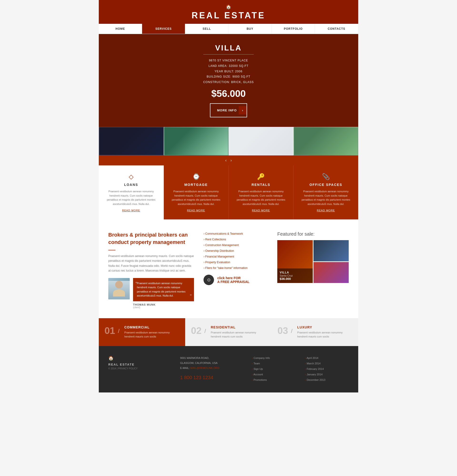 This screenshot has width=457, height=476. Describe the element at coordinates (228, 269) in the screenshot. I see `main-content: Brokers & principal brokers can conduct …` at that location.